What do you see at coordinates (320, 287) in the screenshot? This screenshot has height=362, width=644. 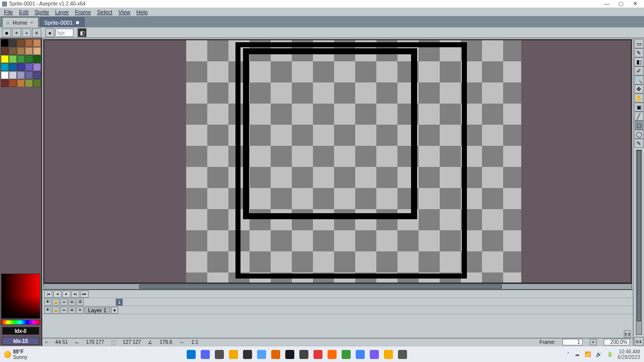 I see `hscroll-thumb` at bounding box center [320, 287].